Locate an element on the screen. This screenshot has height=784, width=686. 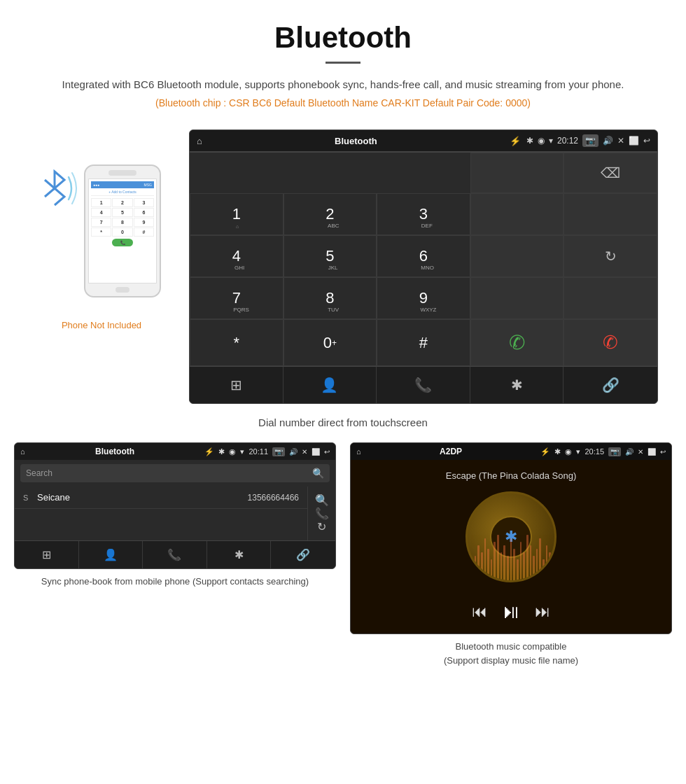
bluetooth-icon: ✱ is located at coordinates (517, 385).